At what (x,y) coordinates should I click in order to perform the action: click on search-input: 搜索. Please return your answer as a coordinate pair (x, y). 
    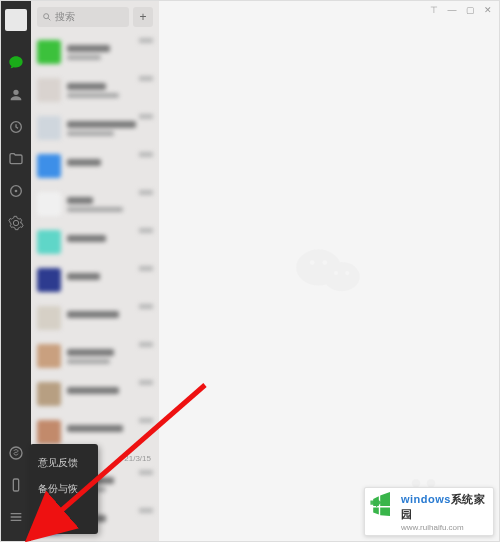
    Looking at the image, I should click on (83, 17).